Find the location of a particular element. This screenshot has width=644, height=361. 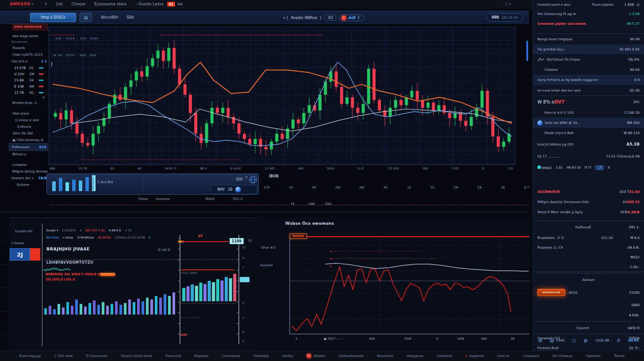

header-span: s snssy is located at coordinates (68, 238).